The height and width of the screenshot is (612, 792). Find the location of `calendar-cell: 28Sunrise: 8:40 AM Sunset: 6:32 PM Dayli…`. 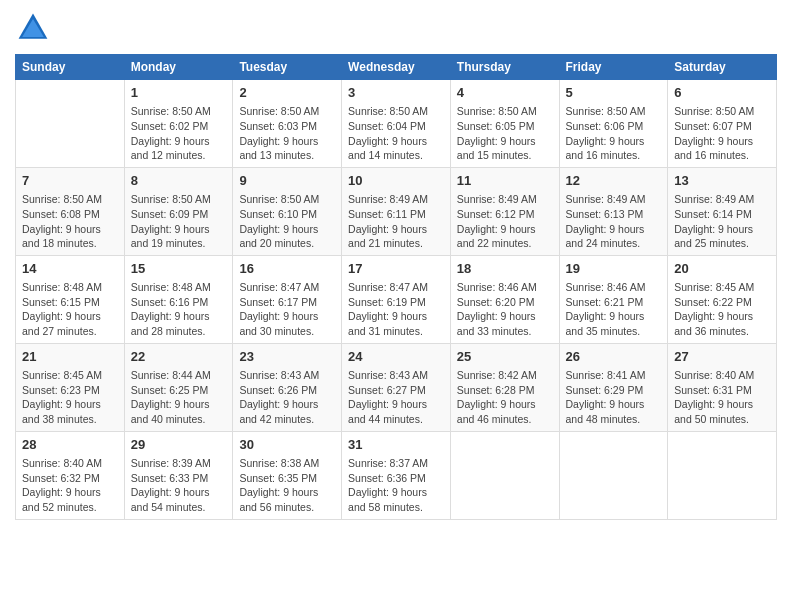

calendar-cell: 28Sunrise: 8:40 AM Sunset: 6:32 PM Dayli… is located at coordinates (70, 475).